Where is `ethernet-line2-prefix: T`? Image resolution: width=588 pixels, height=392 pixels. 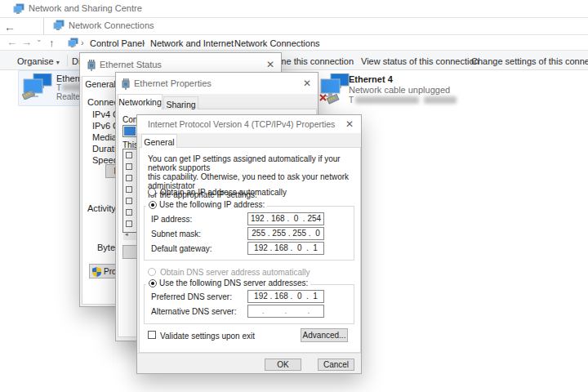 ethernet-line2-prefix: T is located at coordinates (59, 88).